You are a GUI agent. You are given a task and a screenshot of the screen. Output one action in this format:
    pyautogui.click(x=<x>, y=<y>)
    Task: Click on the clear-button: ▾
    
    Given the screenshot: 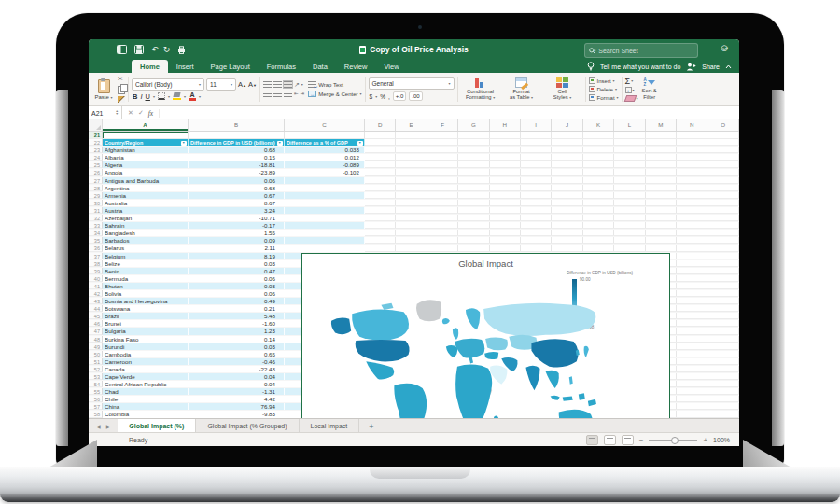 What is the action you would take?
    pyautogui.click(x=632, y=99)
    